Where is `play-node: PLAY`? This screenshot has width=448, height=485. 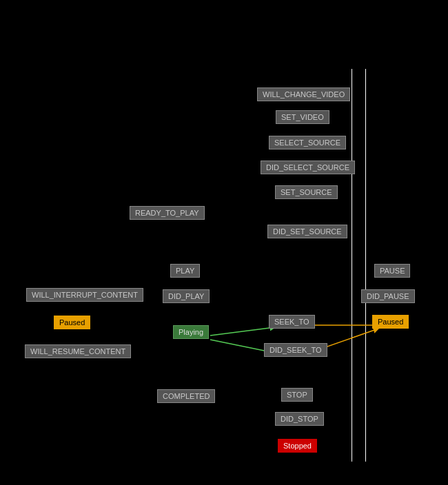 play-node: PLAY is located at coordinates (185, 271).